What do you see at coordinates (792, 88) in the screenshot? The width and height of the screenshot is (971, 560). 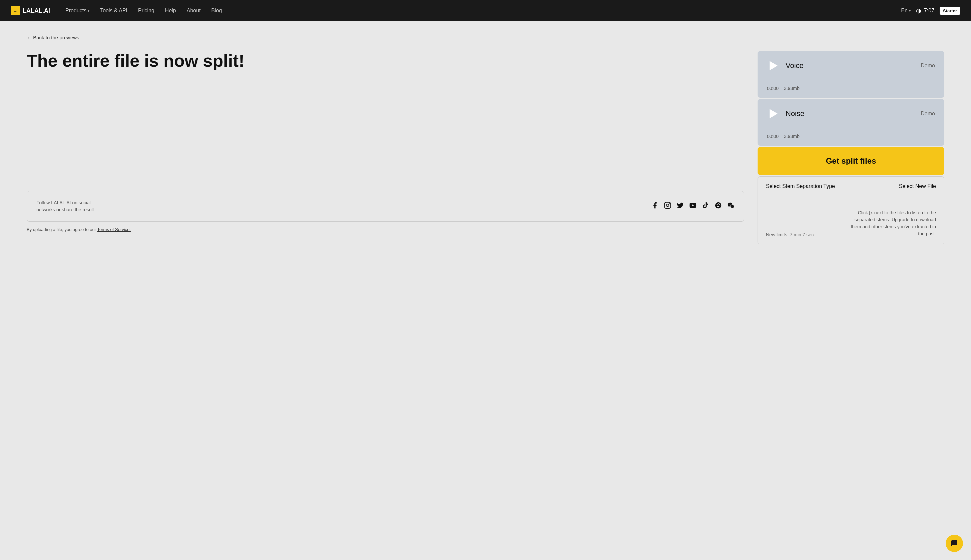 I see `voice-size: 3.93mb` at bounding box center [792, 88].